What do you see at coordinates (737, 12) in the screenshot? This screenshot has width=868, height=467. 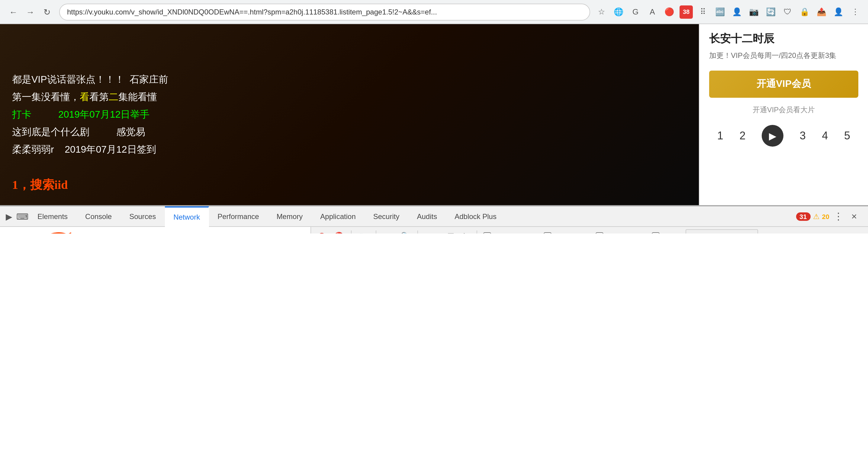 I see `extension-icon-8: 👤` at bounding box center [737, 12].